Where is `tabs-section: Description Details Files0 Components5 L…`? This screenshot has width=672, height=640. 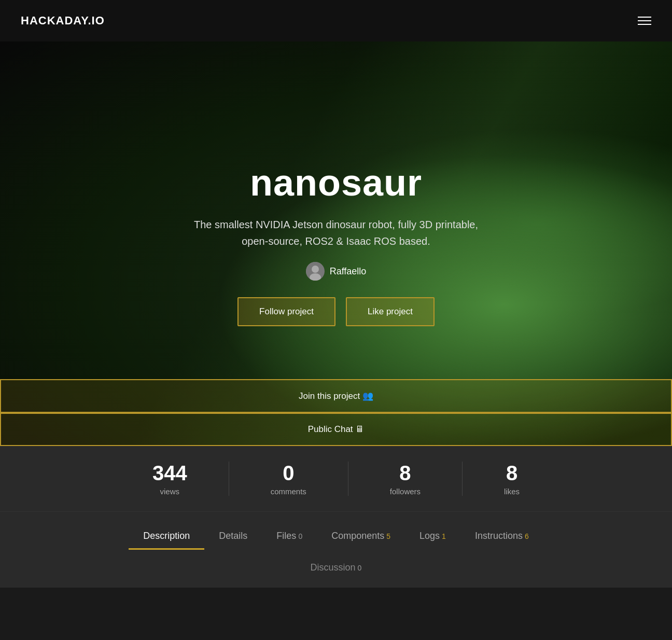
tabs-section: Description Details Files0 Components5 L… is located at coordinates (336, 550).